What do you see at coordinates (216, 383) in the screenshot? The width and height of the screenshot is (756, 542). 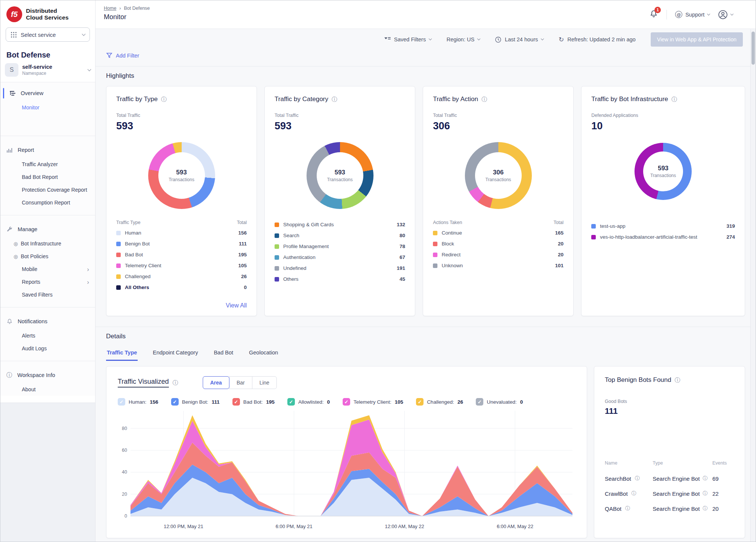 I see `mode-area-button: Area` at bounding box center [216, 383].